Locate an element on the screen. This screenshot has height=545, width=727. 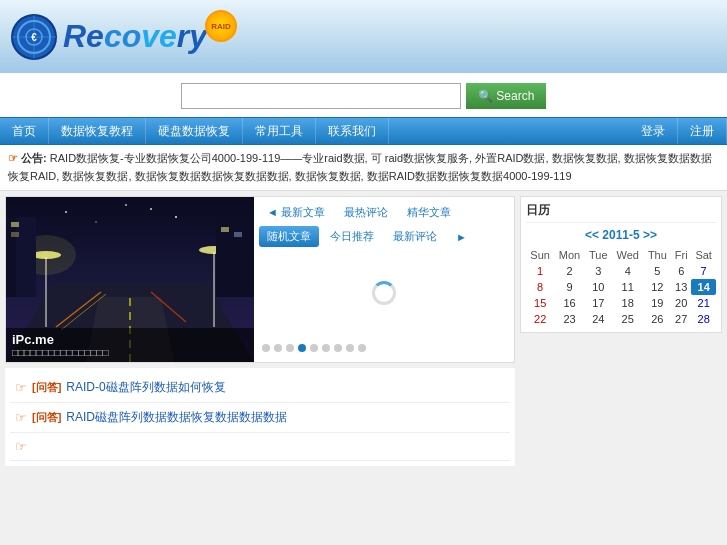
calendar-header: << 2011-5 >> is located at coordinates (621, 235).